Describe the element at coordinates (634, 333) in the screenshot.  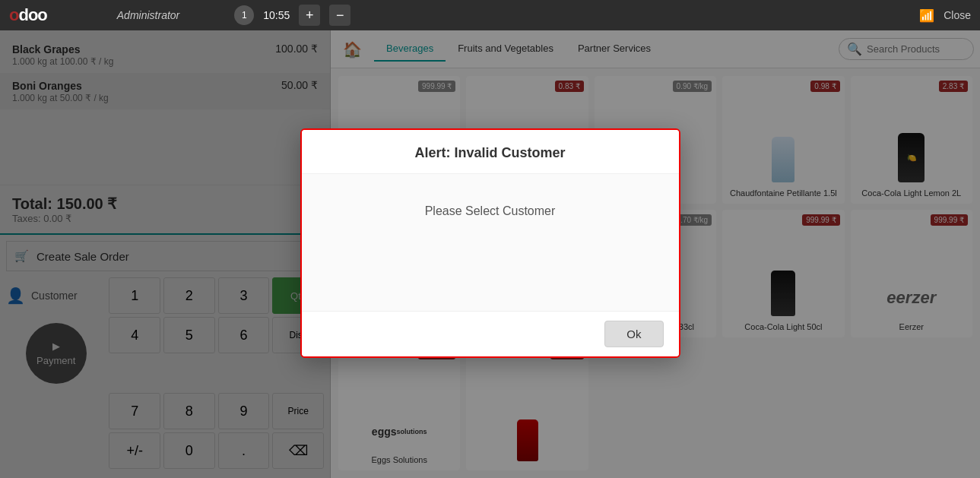
I see `ok-button: Ok` at that location.